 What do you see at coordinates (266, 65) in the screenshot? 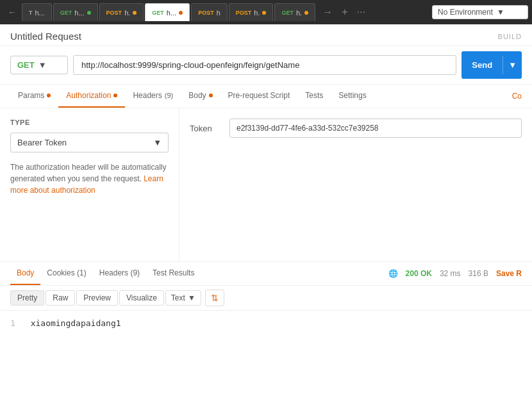
I see `url-bar: GET ▼ Send ▼` at bounding box center [266, 65].